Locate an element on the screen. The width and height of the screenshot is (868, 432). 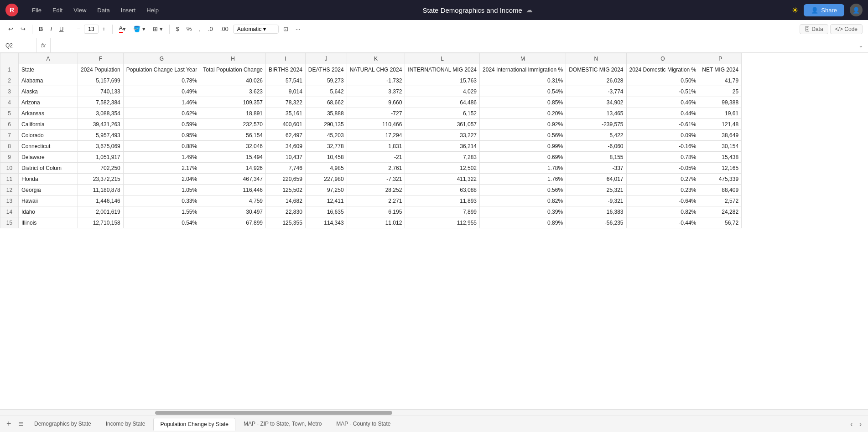
dollar-format-button: $ is located at coordinates (178, 29).